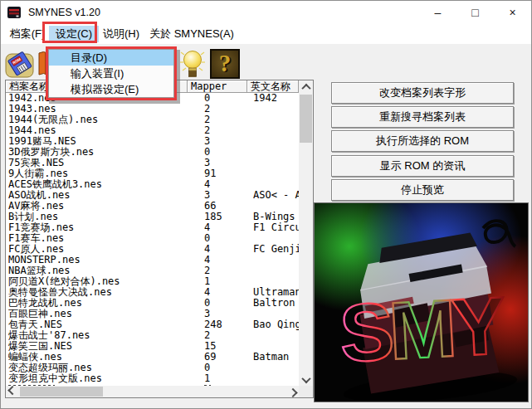 The width and height of the screenshot is (532, 409). Describe the element at coordinates (422, 93) in the screenshot. I see `action-button-0: 改变档案列表字形` at that location.